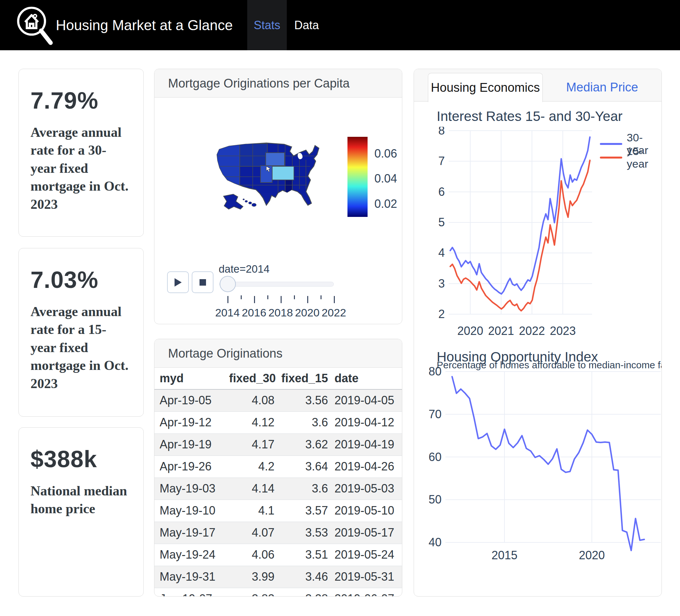 The image size is (680, 616). I want to click on table-cell: Apr-19-12, so click(192, 422).